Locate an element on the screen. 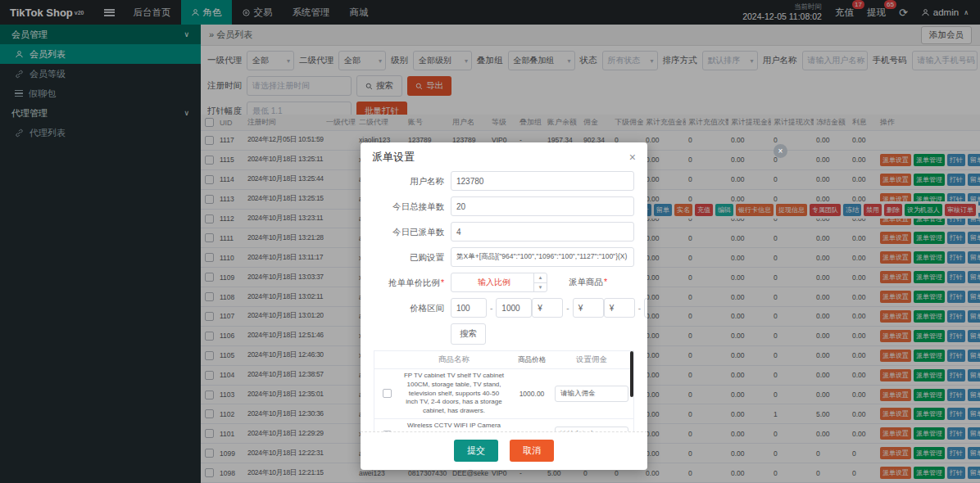 The width and height of the screenshot is (980, 483). product-row: FP TV cabinet TV shelf TV cabinet 100CM,… is located at coordinates (504, 395).